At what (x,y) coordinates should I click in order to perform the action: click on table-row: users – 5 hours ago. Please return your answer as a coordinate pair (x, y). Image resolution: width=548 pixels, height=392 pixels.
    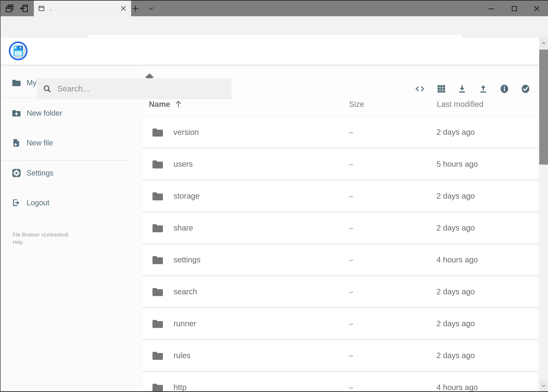
    Looking at the image, I should click on (340, 164).